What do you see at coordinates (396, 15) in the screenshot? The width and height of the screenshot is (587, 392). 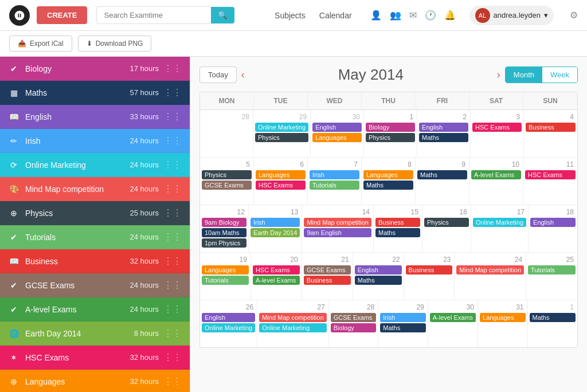 I see `people-icon: 👥` at bounding box center [396, 15].